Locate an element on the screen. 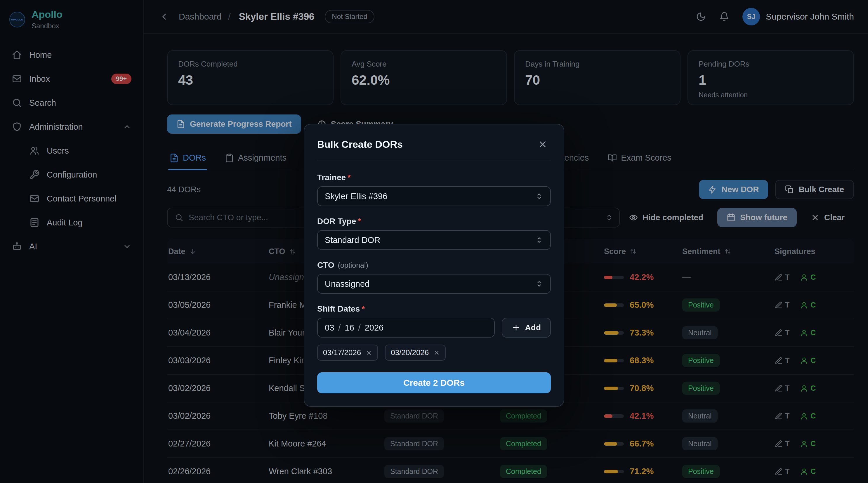  add-shift-date-button: Add is located at coordinates (526, 327).